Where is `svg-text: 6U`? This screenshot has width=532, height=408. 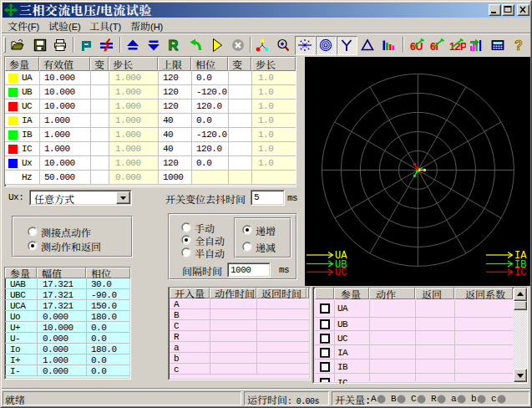
svg-text: 6U is located at coordinates (416, 47).